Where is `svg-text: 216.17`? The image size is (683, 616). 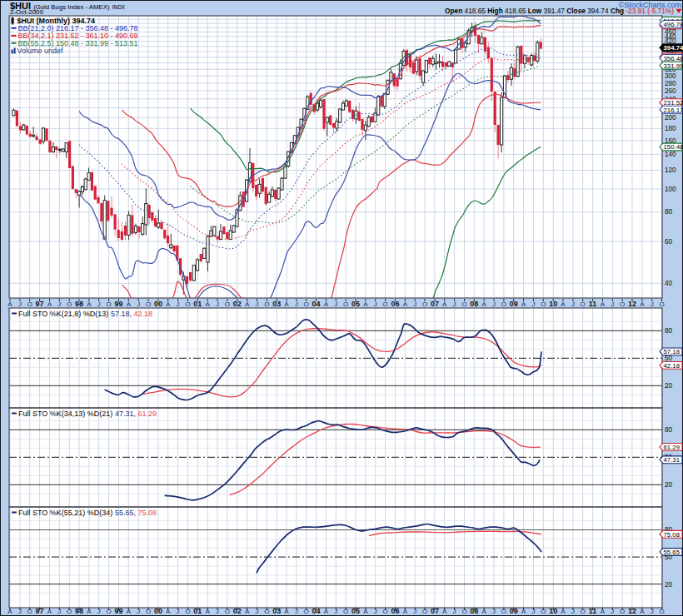
svg-text: 216.17 is located at coordinates (673, 110).